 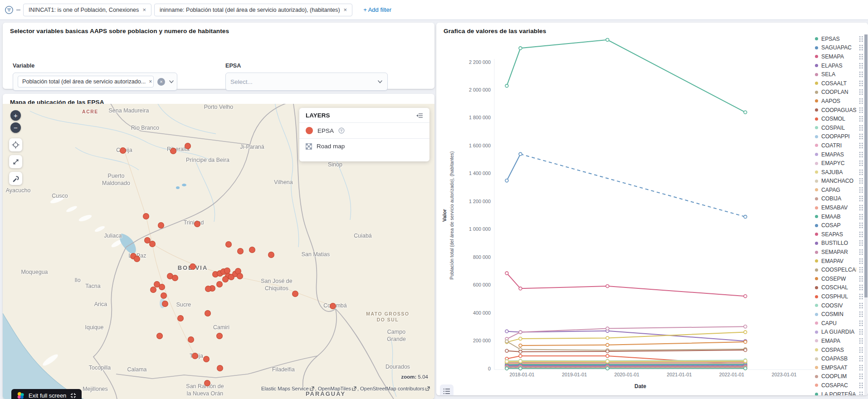 What do you see at coordinates (839, 57) in the screenshot?
I see `legend-item-semapa: SEMAPA` at bounding box center [839, 57].